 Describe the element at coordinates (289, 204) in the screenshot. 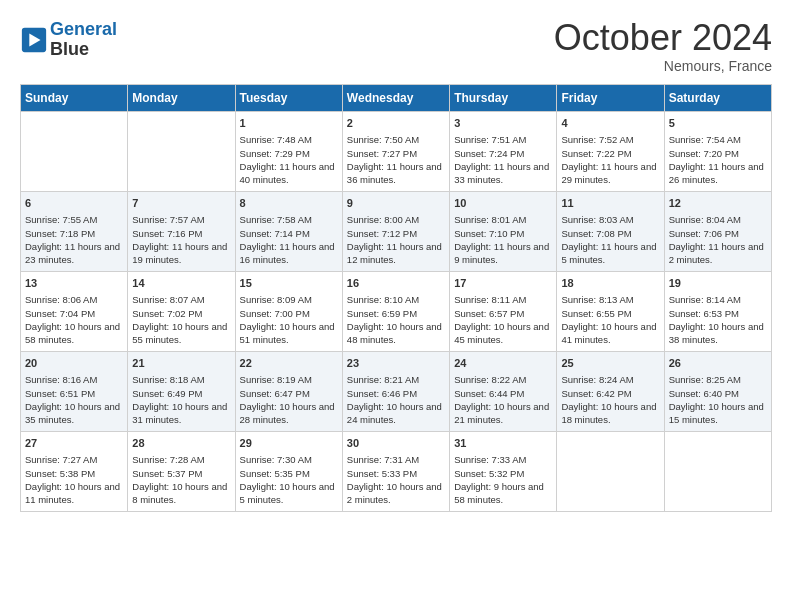

I see `day-number: 8` at that location.